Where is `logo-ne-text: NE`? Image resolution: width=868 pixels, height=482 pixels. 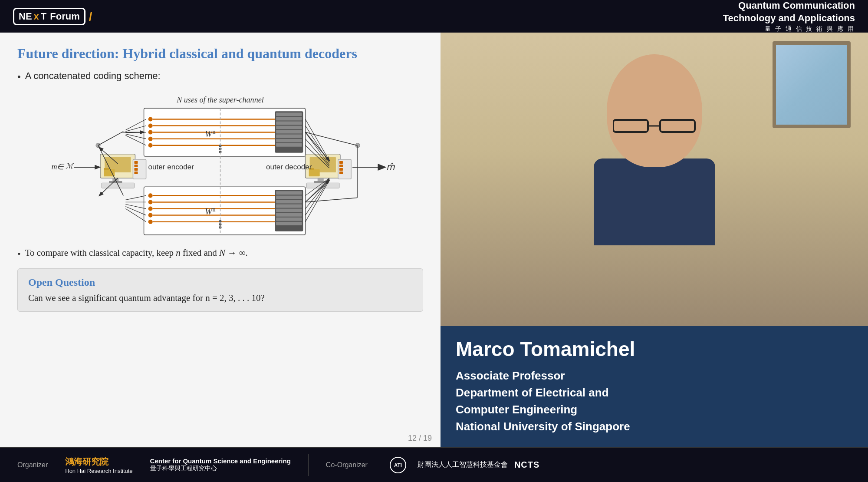 logo-ne-text: NE is located at coordinates (25, 17).